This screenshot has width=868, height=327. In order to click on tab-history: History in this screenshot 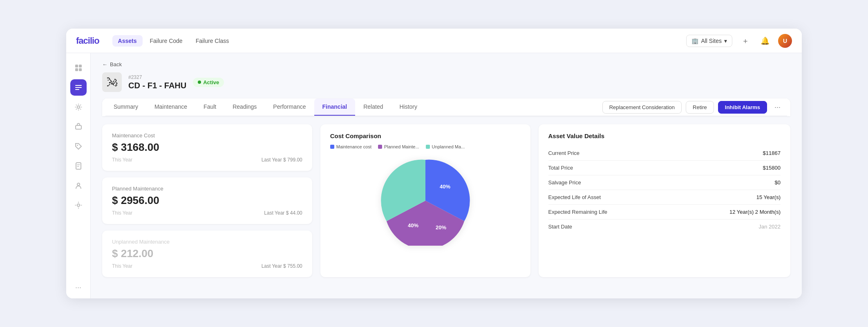, I will do `click(408, 107)`.